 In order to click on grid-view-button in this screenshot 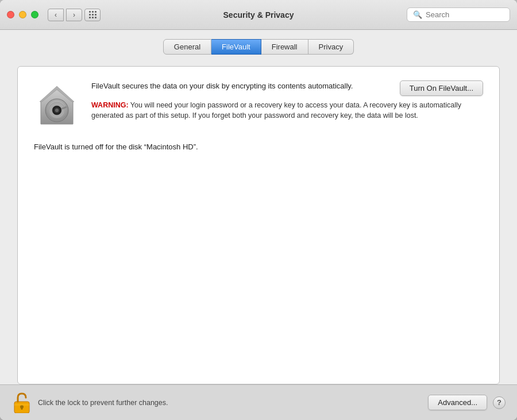, I will do `click(92, 15)`.